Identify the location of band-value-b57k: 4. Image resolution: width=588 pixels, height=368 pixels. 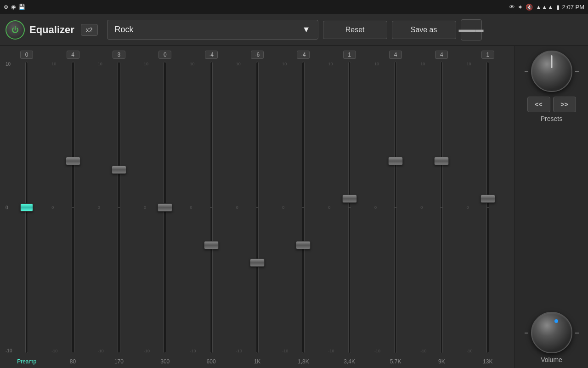
(396, 55).